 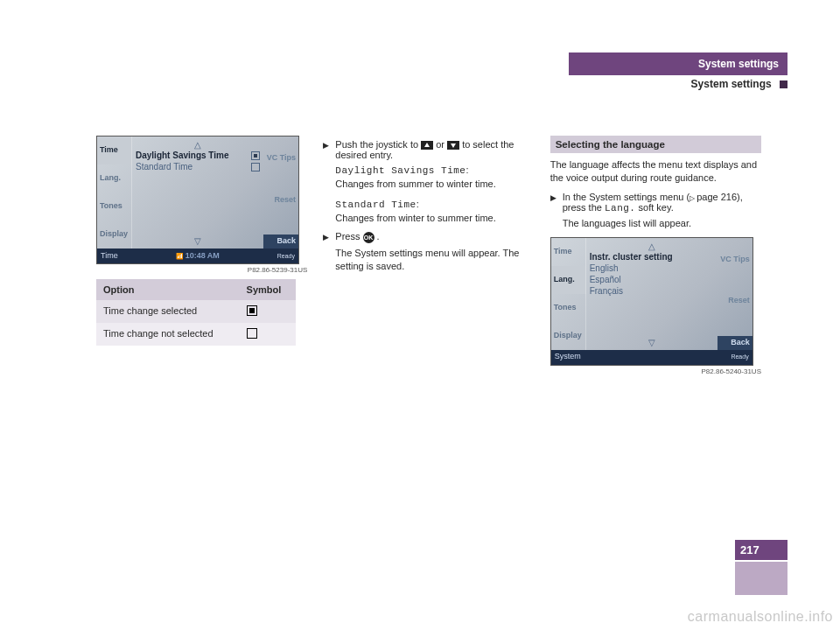 What do you see at coordinates (415, 218) in the screenshot?
I see `text-std-desc: Changes from winter to summer time.` at bounding box center [415, 218].